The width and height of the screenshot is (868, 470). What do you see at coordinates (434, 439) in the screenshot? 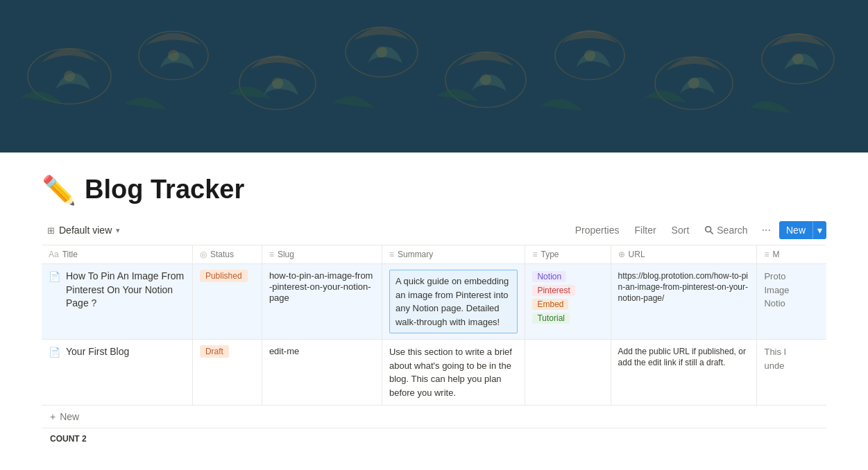
I see `count-row: COUNT 2` at bounding box center [434, 439].